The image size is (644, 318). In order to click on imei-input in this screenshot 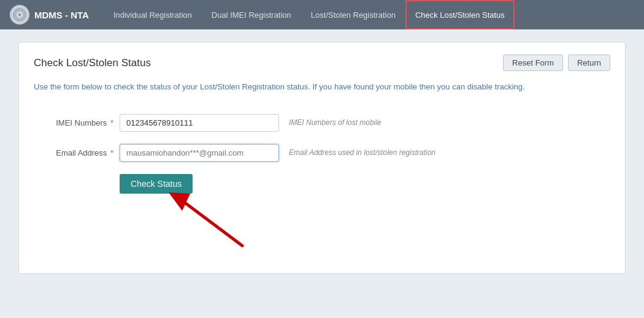, I will do `click(199, 123)`.